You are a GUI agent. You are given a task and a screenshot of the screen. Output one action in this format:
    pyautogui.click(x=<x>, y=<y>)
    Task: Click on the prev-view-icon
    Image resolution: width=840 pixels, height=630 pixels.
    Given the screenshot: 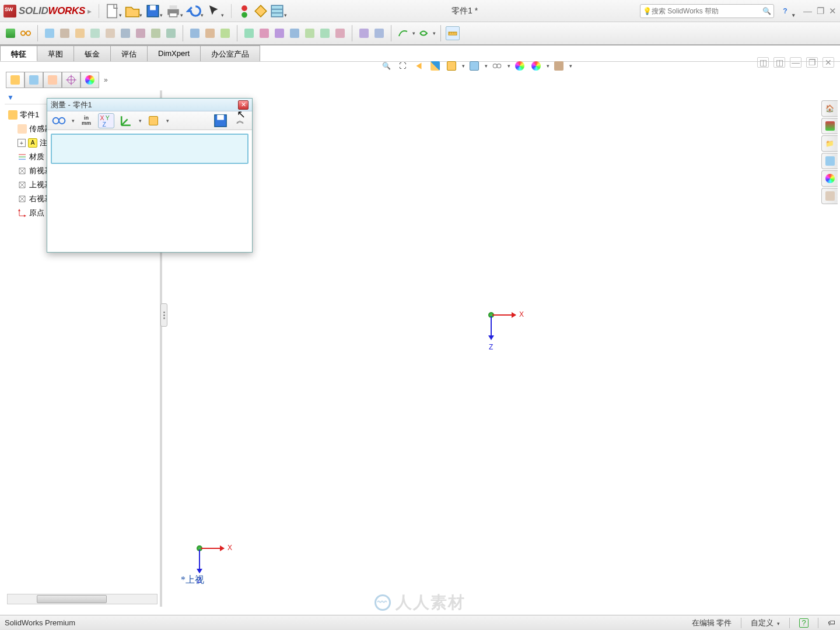 What is the action you would take?
    pyautogui.click(x=419, y=66)
    